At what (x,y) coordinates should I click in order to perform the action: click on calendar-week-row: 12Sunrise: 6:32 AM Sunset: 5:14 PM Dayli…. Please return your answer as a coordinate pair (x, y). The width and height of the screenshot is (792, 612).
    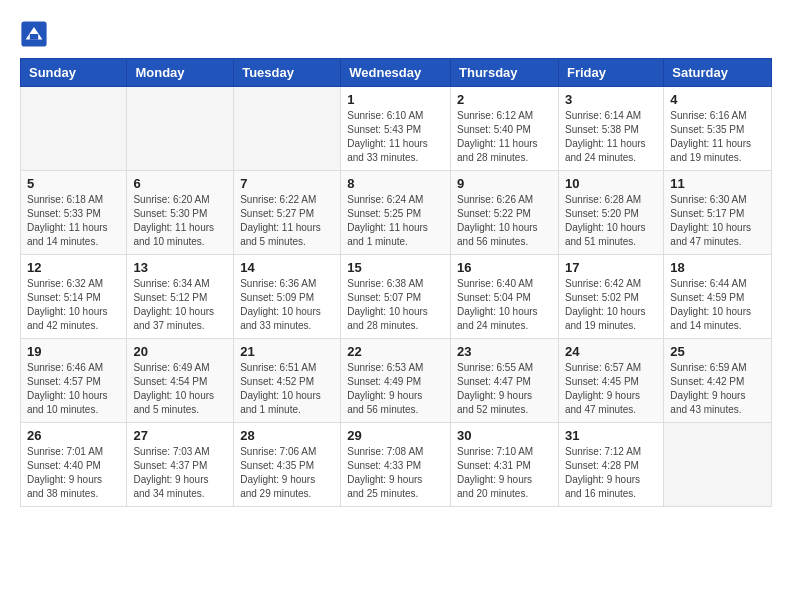
    Looking at the image, I should click on (396, 297).